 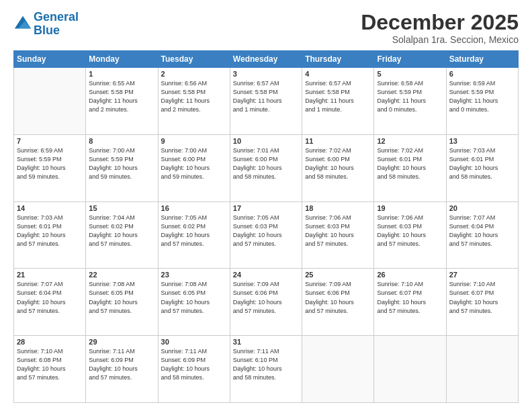 I want to click on day-info: Sunrise: 7:08 AMSunset: 6:05 PMDaylight:…, so click(x=122, y=298).